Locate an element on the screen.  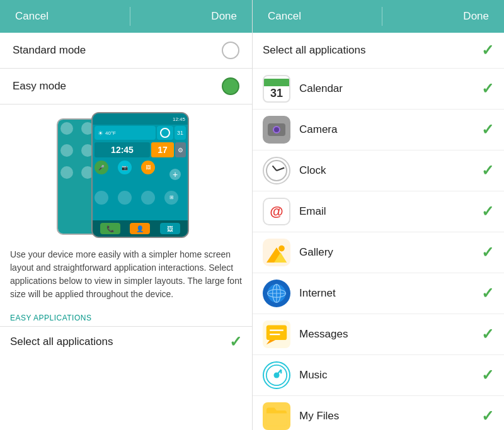
phone-widget-row: ☀ 40°F 31 is located at coordinates (140, 133).